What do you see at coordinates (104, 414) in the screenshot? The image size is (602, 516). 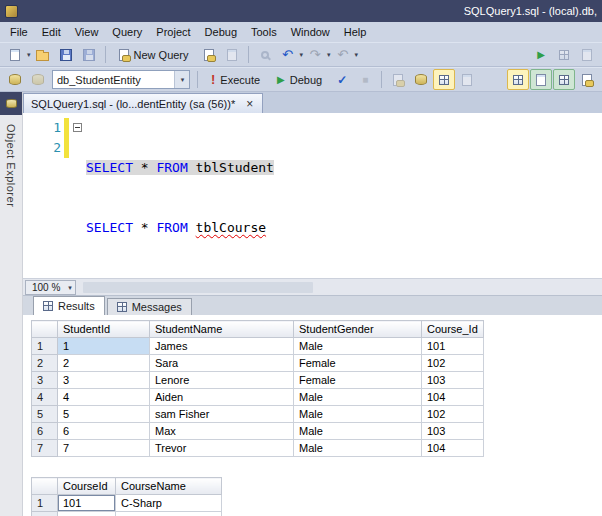 I see `cell: 5` at bounding box center [104, 414].